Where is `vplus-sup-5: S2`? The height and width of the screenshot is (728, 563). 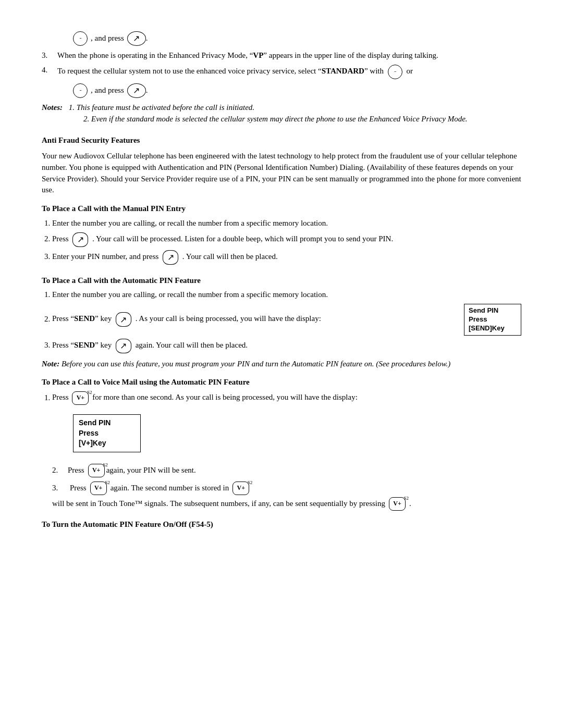 vplus-sup-5: S2 is located at coordinates (407, 498).